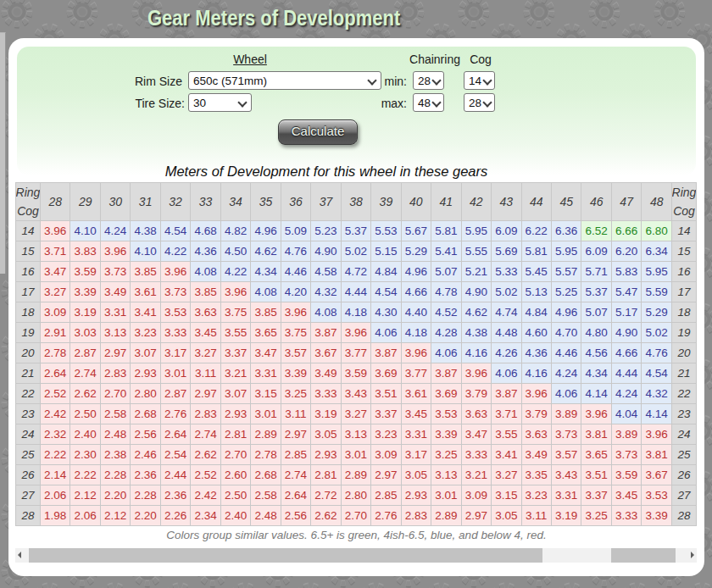 The height and width of the screenshot is (588, 712). Describe the element at coordinates (536, 333) in the screenshot. I see `dev-cell: 4.60` at that location.